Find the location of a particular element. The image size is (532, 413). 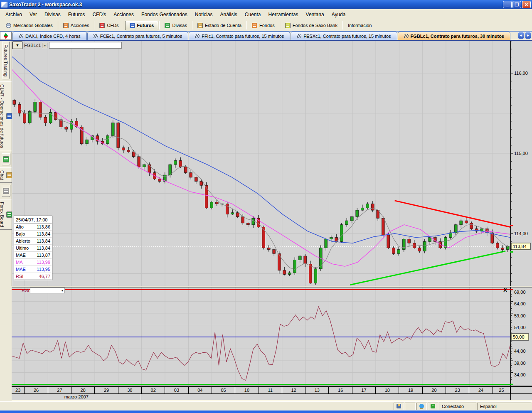

infobox-field-value: 113,87 is located at coordinates (43, 255).